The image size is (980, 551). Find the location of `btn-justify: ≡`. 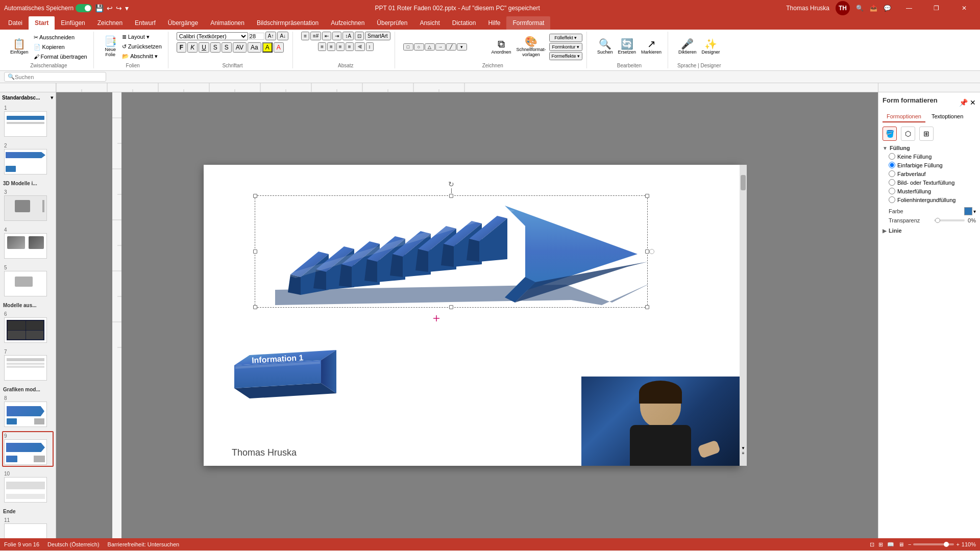

btn-justify: ≡ is located at coordinates (350, 47).